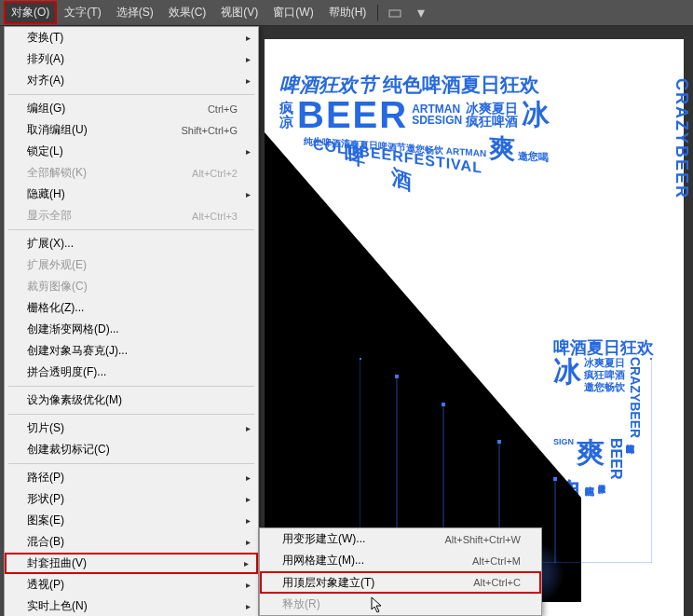  Describe the element at coordinates (401, 561) in the screenshot. I see `submenu-item: 用网格建立(M)...Alt+Ctrl+M` at that location.